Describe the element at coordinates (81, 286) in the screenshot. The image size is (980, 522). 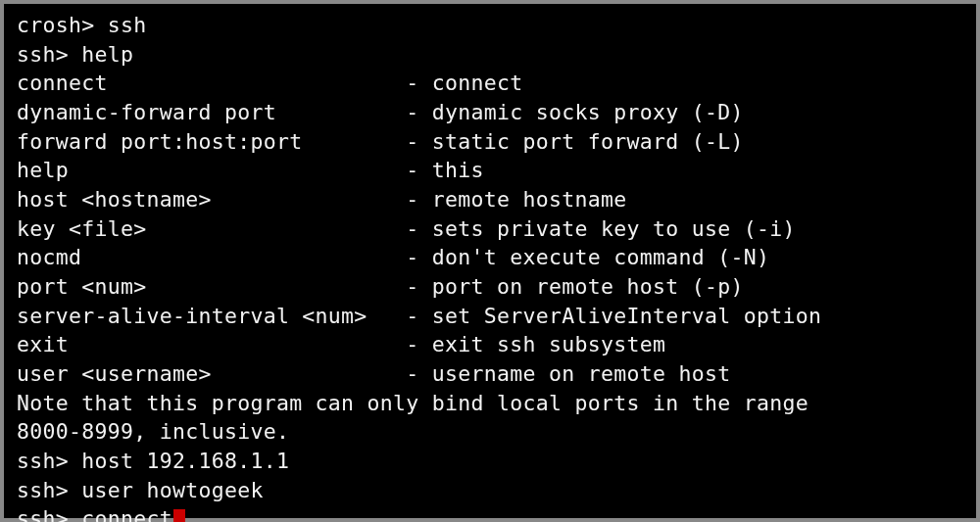
I see `help-cmd: port <num>` at that location.